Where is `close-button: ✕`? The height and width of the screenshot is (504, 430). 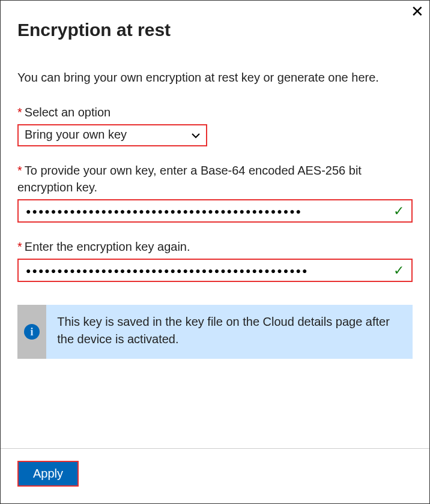 close-button: ✕ is located at coordinates (417, 11).